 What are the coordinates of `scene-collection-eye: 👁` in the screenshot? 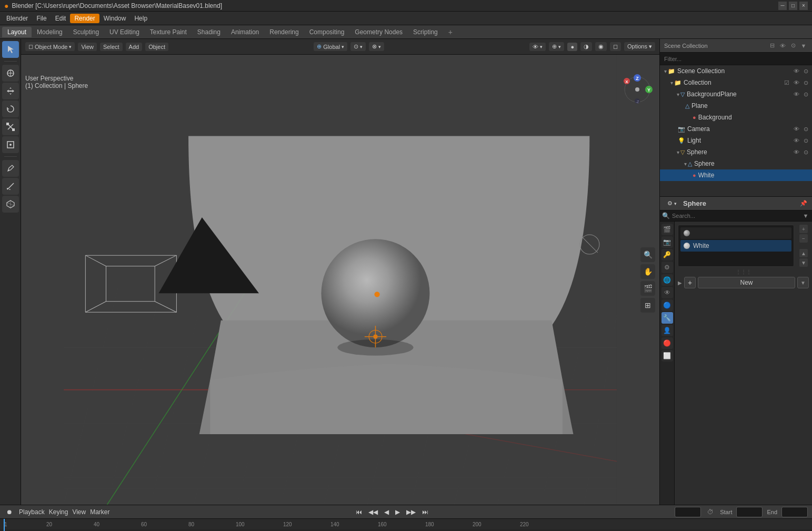 It's located at (796, 71).